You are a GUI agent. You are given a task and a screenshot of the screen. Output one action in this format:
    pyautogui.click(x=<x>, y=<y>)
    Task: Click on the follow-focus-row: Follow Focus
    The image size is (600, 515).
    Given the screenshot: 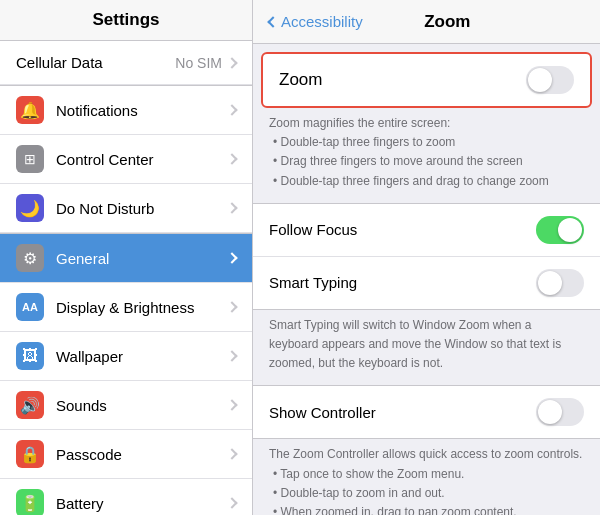 What is the action you would take?
    pyautogui.click(x=426, y=230)
    